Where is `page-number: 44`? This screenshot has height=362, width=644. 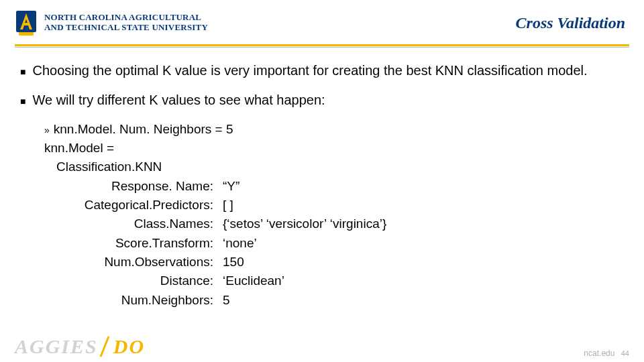 page-number: 44 is located at coordinates (625, 353).